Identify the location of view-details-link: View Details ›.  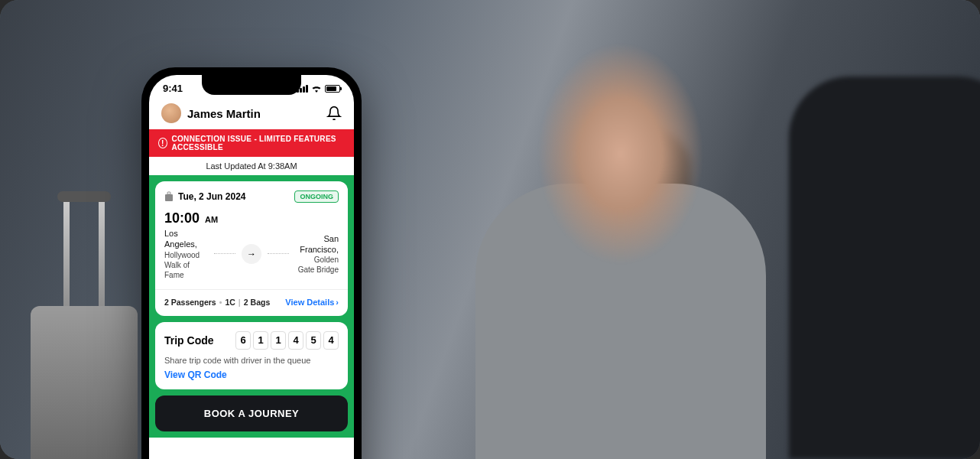
(312, 302).